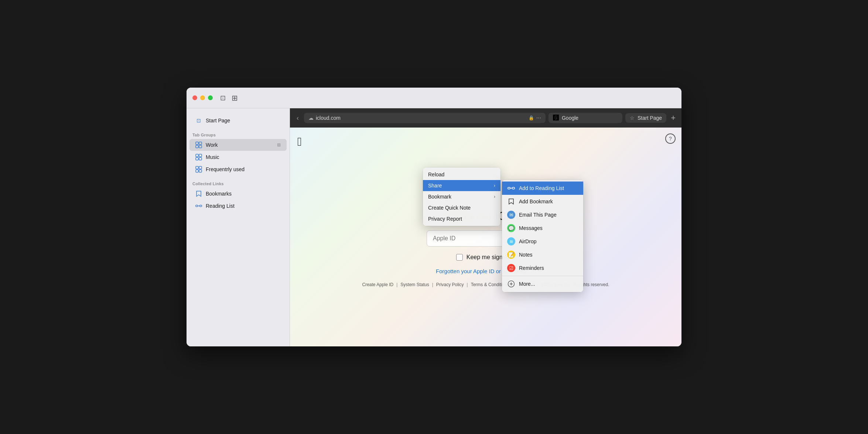 This screenshot has height=434, width=868. Describe the element at coordinates (511, 284) in the screenshot. I see `more-share-icon` at that location.